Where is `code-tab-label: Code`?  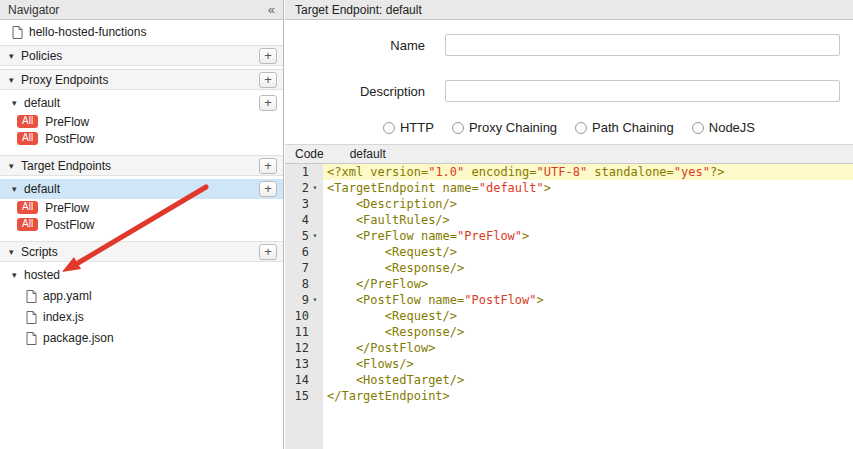 code-tab-label: Code is located at coordinates (310, 154).